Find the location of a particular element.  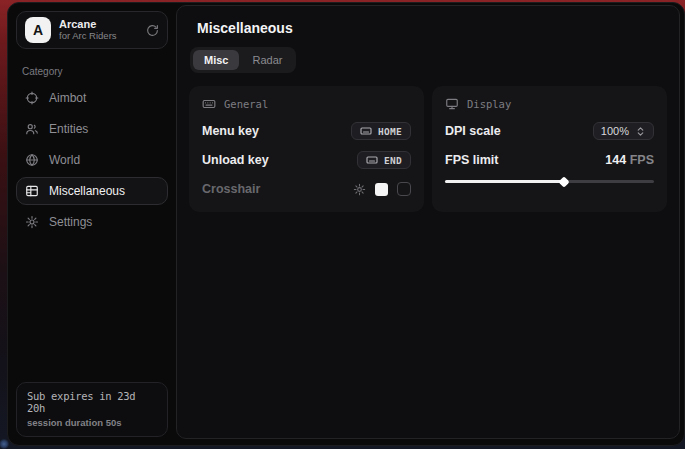

crosshair-row: Crosshair is located at coordinates (306, 189).